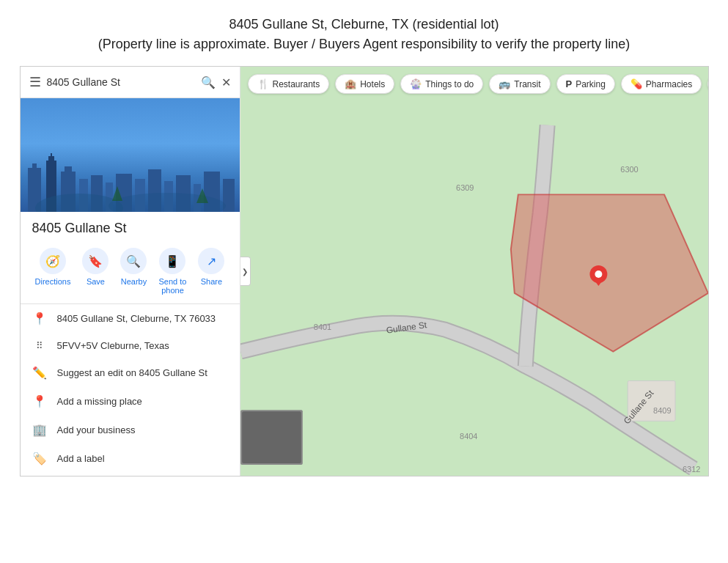 This screenshot has height=563, width=728. Describe the element at coordinates (465, 188) in the screenshot. I see `svg-text: 6309` at that location.